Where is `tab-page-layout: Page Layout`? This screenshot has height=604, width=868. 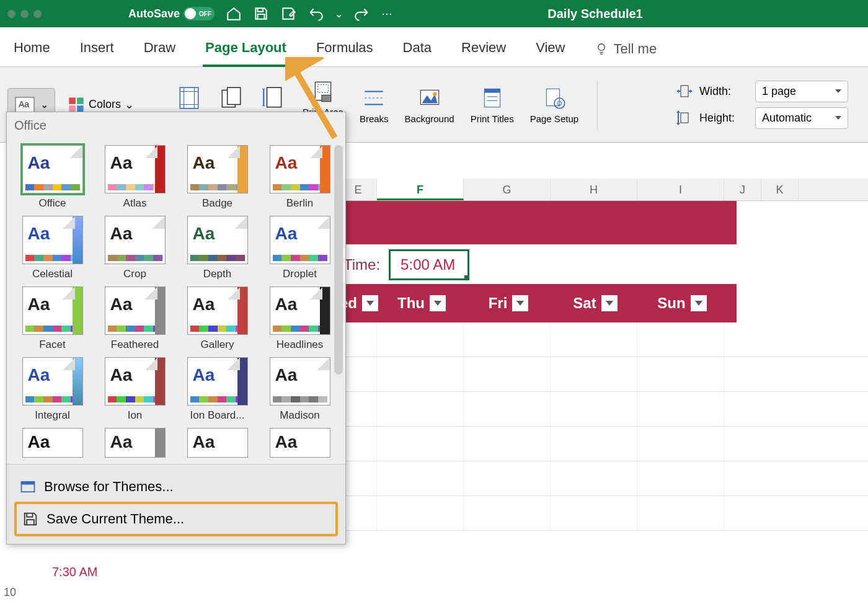
tab-page-layout: Page Layout is located at coordinates (246, 51).